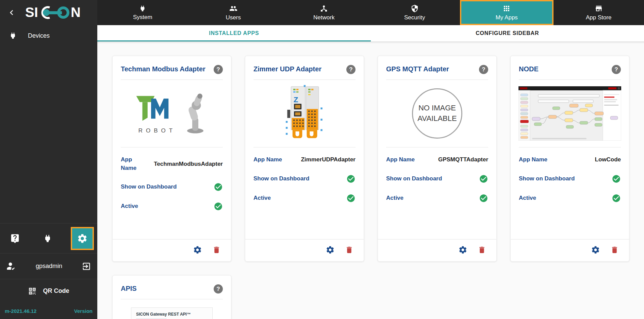 This screenshot has height=319, width=644. Describe the element at coordinates (507, 18) in the screenshot. I see `nav-label: My Apps` at that location.